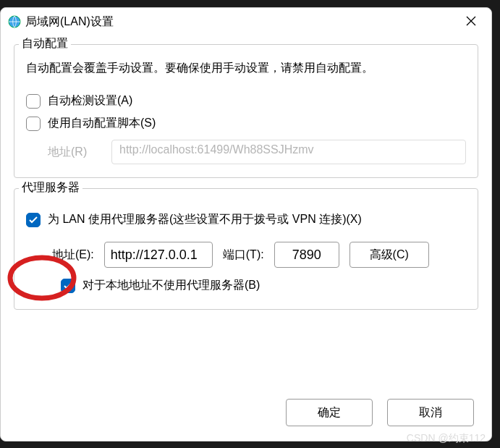  Describe the element at coordinates (171, 285) in the screenshot. I see `bypass-local-label: 对于本地地址不使用代理服务器(B)` at that location.